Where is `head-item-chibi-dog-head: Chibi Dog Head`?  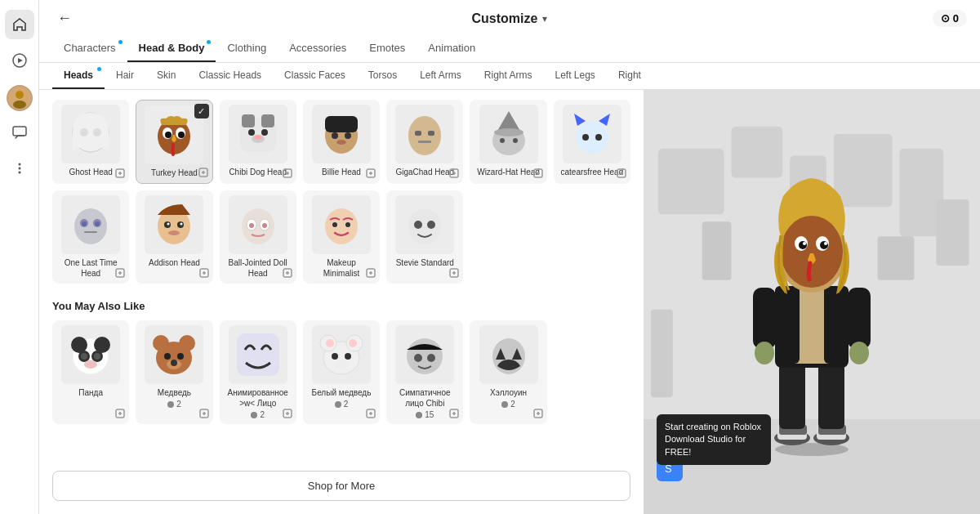
head-item-chibi-dog-head: Chibi Dog Head is located at coordinates (258, 142).